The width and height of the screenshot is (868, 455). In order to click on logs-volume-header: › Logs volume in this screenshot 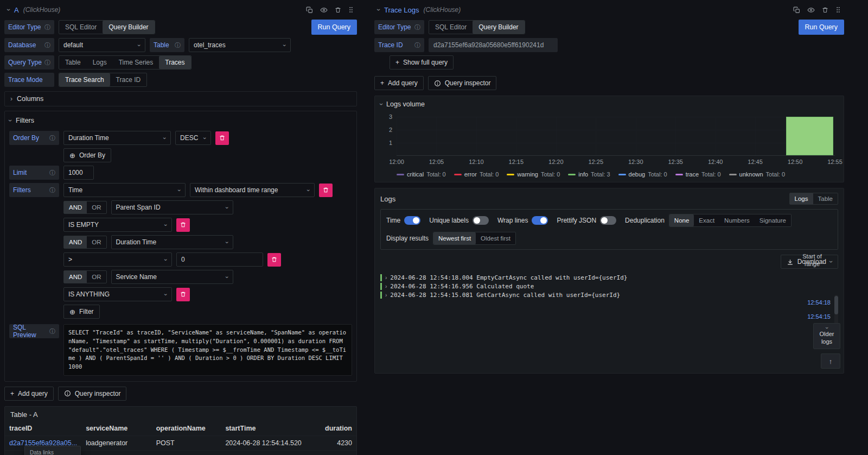, I will do `click(609, 104)`.